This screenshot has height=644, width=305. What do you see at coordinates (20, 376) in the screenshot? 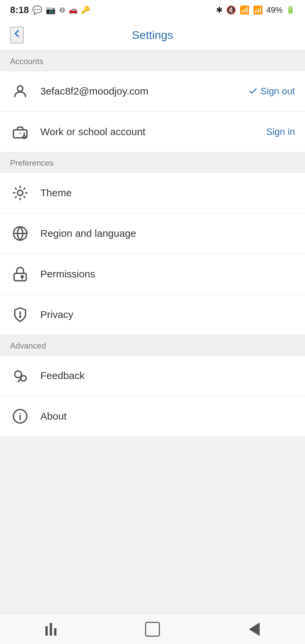
I see `feedback-icon` at bounding box center [20, 376].